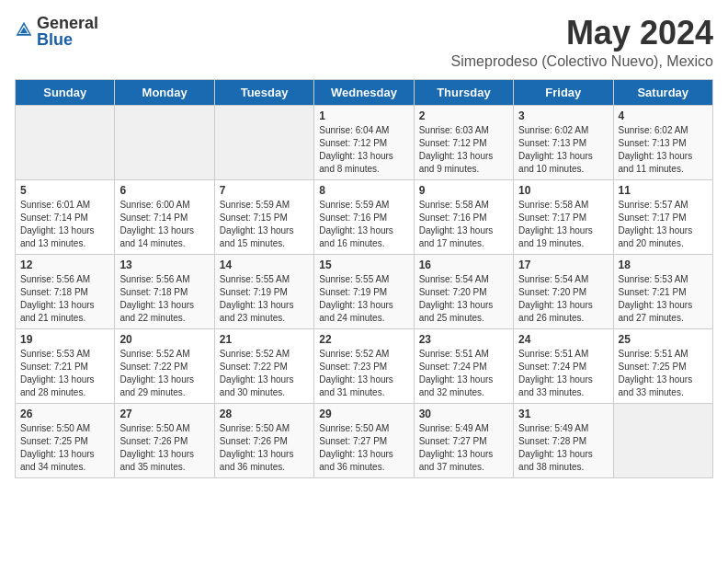 This screenshot has width=728, height=563. I want to click on day-header-thursday: Thursday, so click(463, 92).